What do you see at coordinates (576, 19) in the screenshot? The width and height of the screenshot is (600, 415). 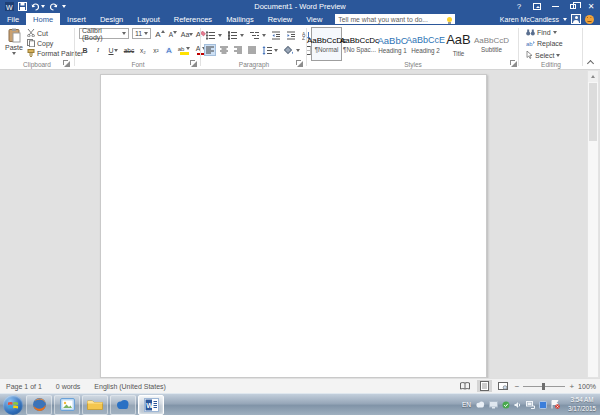 I see `account-avatar` at bounding box center [576, 19].